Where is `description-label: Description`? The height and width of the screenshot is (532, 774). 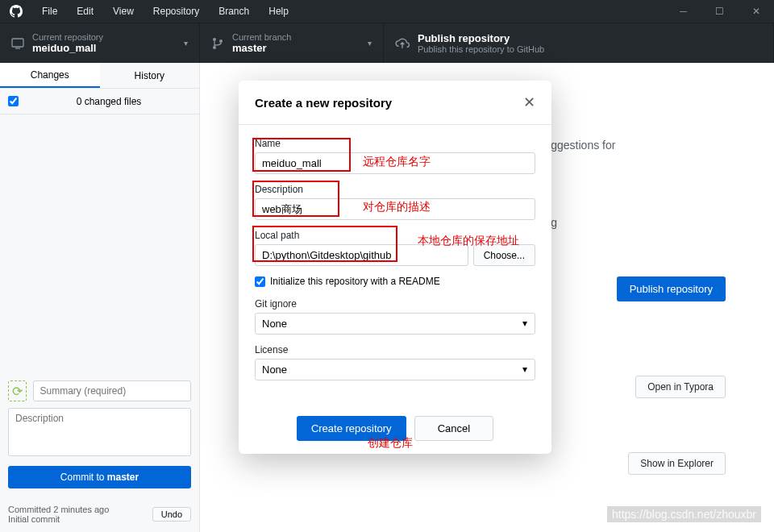 description-label: Description is located at coordinates (395, 189).